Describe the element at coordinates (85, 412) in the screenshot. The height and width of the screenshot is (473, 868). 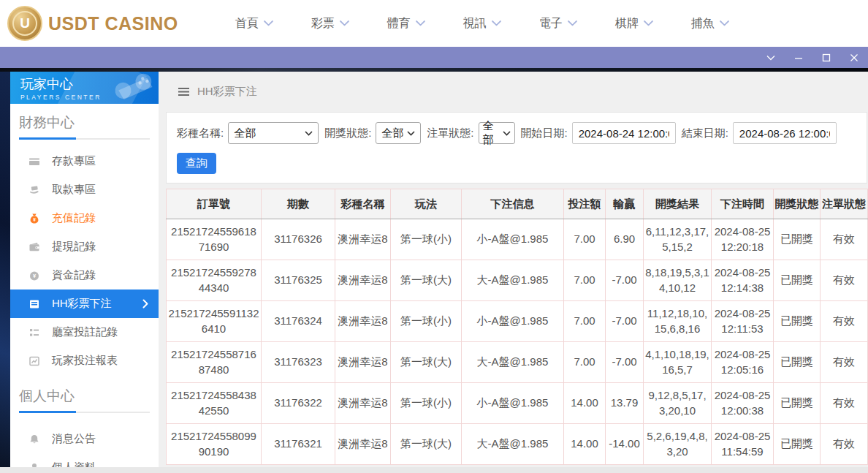
I see `section-underline` at that location.